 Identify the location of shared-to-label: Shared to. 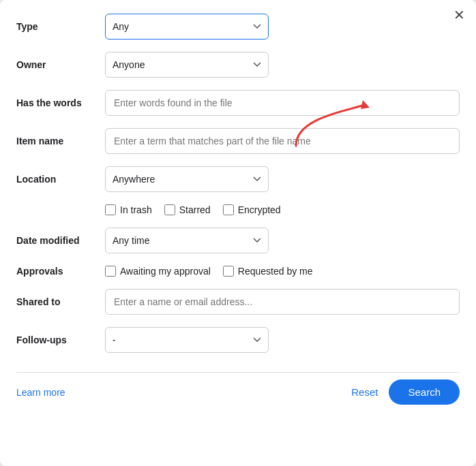
(61, 302).